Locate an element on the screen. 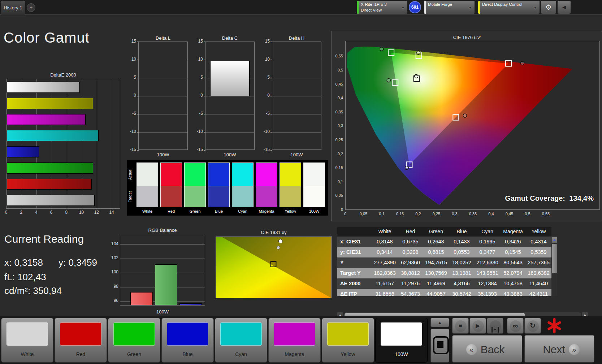 The width and height of the screenshot is (602, 364). pattern-up-button: ▲ is located at coordinates (440, 322).